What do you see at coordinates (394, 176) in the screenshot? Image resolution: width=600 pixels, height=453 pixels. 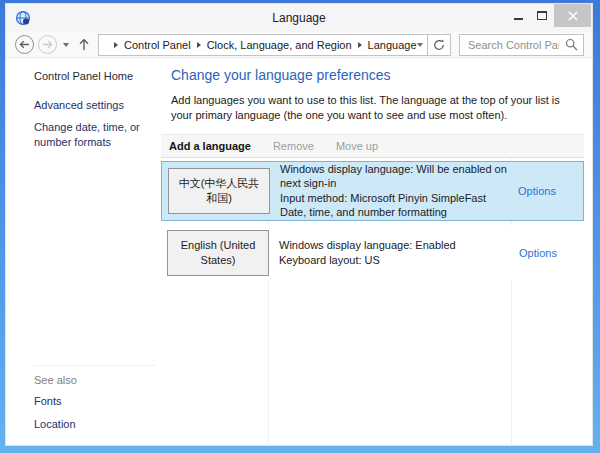 I see `detail-display-language: Windows display language: Will be enable…` at bounding box center [394, 176].